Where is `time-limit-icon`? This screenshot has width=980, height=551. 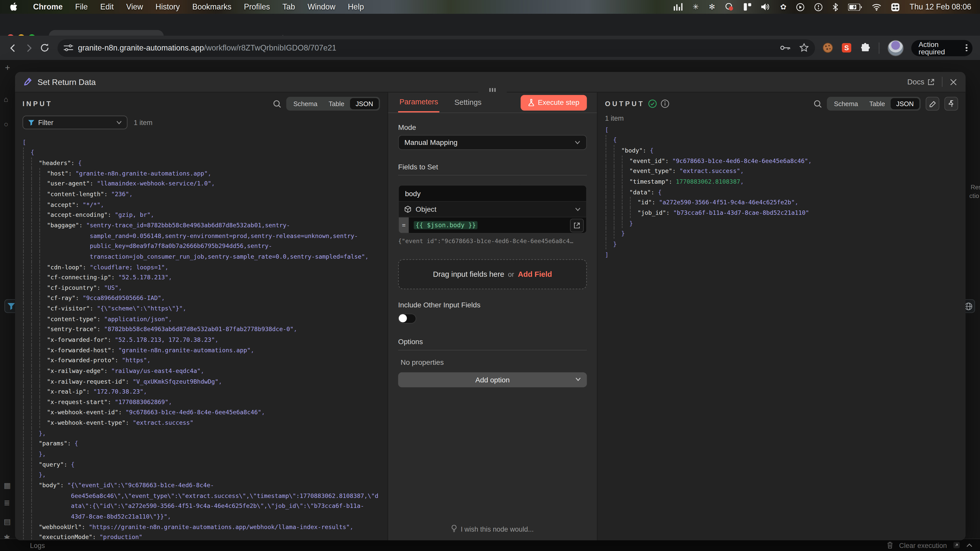 time-limit-icon is located at coordinates (819, 7).